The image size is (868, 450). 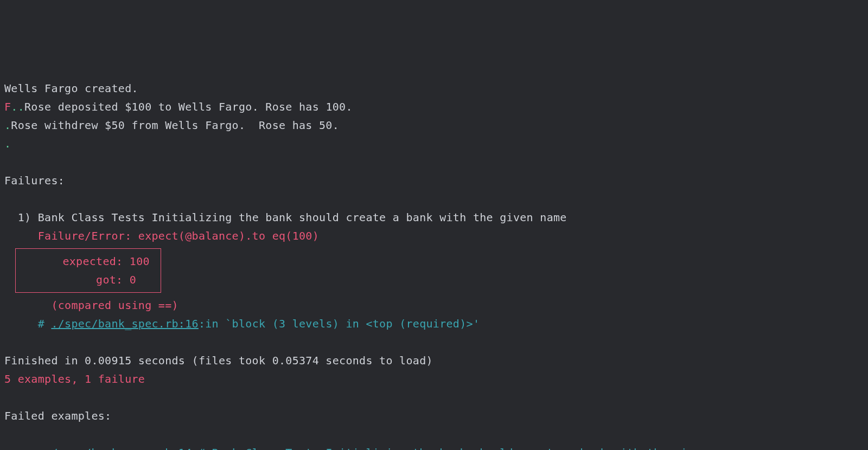 What do you see at coordinates (88, 271) in the screenshot?
I see `expected-got-box: expected: 100 got: 0` at bounding box center [88, 271].